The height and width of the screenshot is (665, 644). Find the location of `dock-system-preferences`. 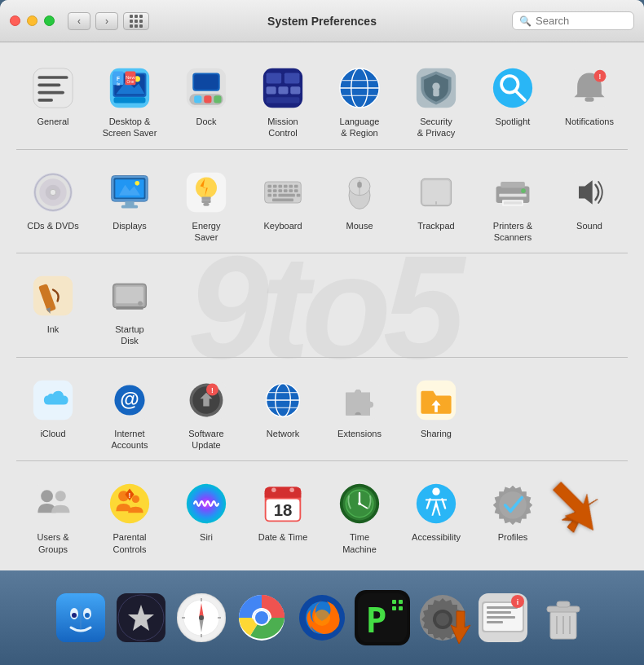

dock-system-preferences is located at coordinates (443, 618).